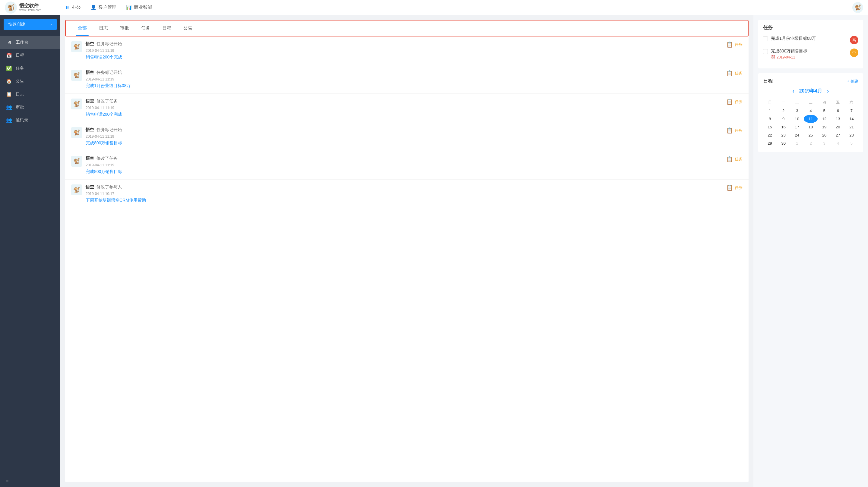 The height and width of the screenshot is (487, 868). What do you see at coordinates (854, 53) in the screenshot?
I see `priority-badge-mid: 中` at bounding box center [854, 53].